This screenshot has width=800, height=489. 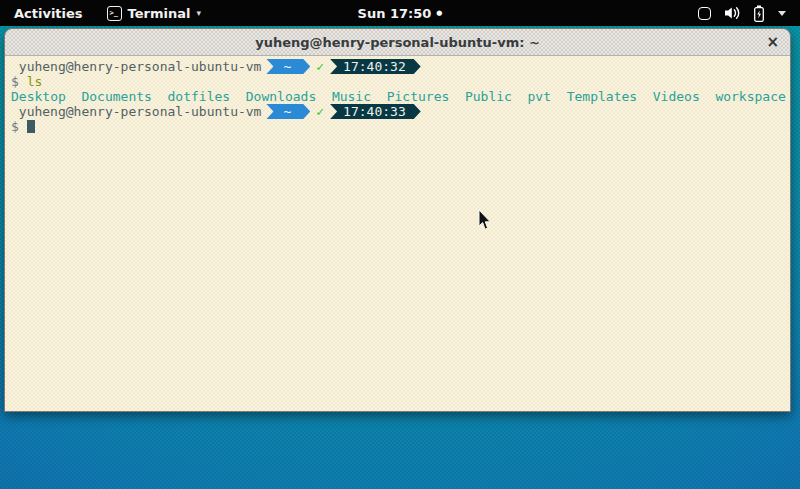 I want to click on text-cursor-block, so click(x=31, y=126).